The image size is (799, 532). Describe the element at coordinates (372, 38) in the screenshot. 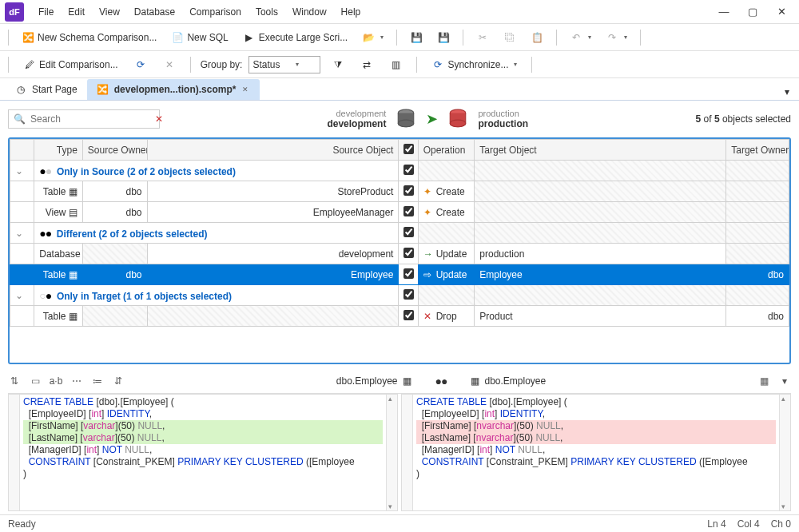

I see `open-dropdown: 📂` at that location.